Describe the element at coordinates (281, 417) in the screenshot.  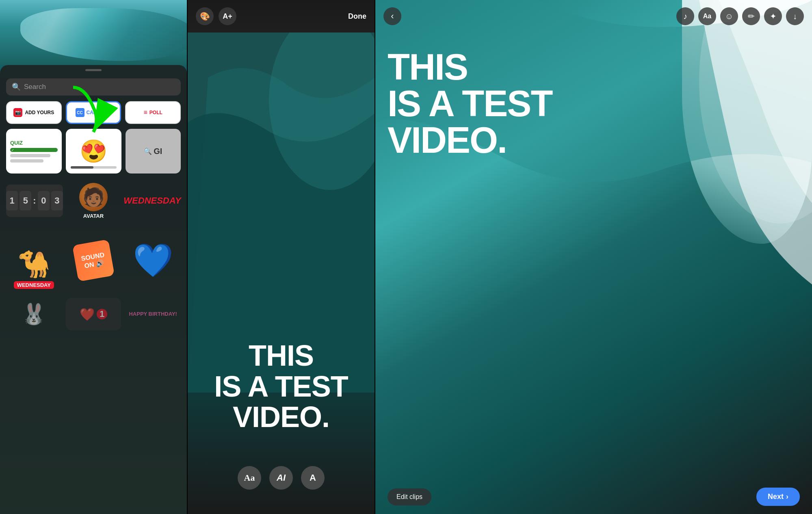
I see `caption-line3: VIDEO.` at that location.